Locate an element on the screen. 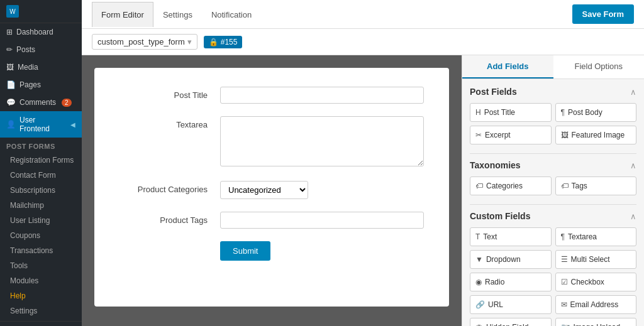 This screenshot has height=326, width=644. topbar: Form Editor Settings Notification Save F… is located at coordinates (363, 14).